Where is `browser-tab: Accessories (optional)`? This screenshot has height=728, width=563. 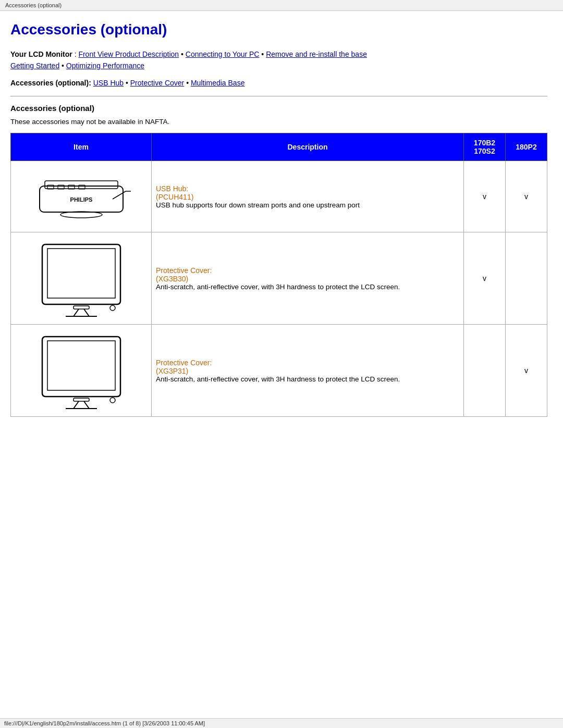
browser-tab: Accessories (optional) is located at coordinates (282, 5).